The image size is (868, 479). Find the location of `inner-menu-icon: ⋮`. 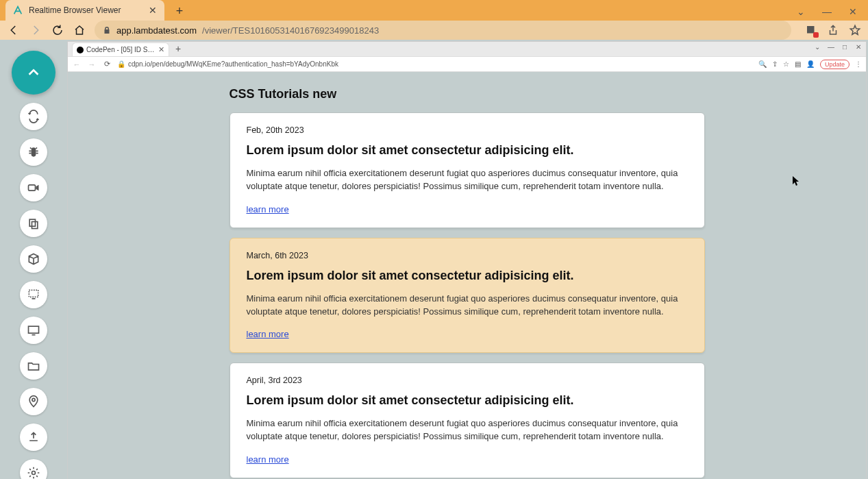

inner-menu-icon: ⋮ is located at coordinates (858, 64).